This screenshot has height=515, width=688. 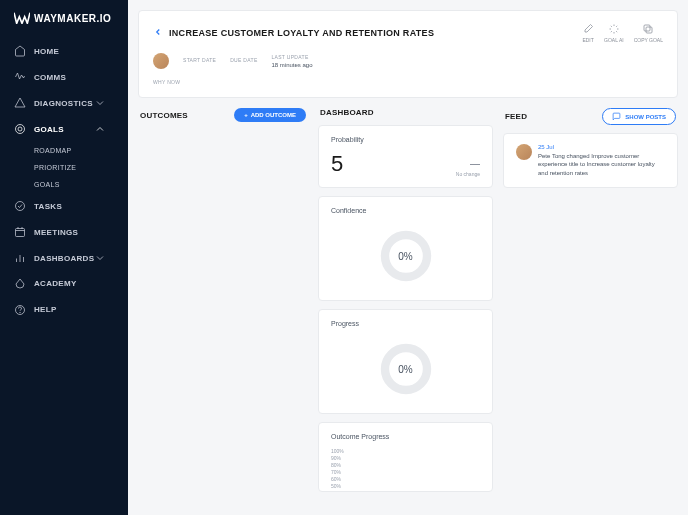 What do you see at coordinates (20, 206) in the screenshot?
I see `tasks-icon` at bounding box center [20, 206].